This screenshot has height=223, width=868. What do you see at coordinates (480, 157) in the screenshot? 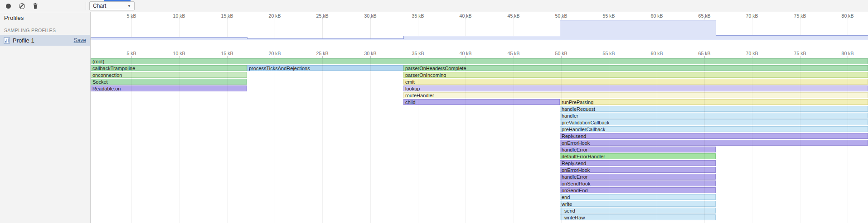
I see `flame-row: defaultErrorHandler` at bounding box center [480, 157].